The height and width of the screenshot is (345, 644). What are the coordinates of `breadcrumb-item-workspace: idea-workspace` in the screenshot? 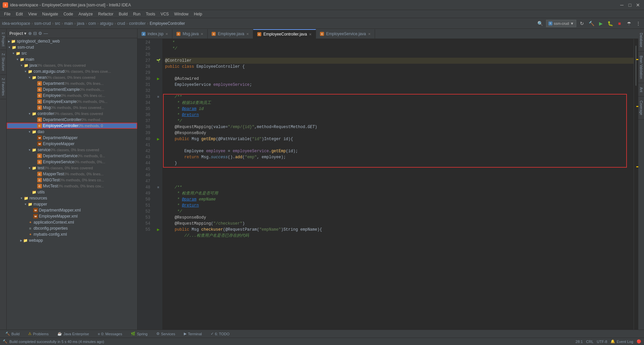 It's located at (16, 23).